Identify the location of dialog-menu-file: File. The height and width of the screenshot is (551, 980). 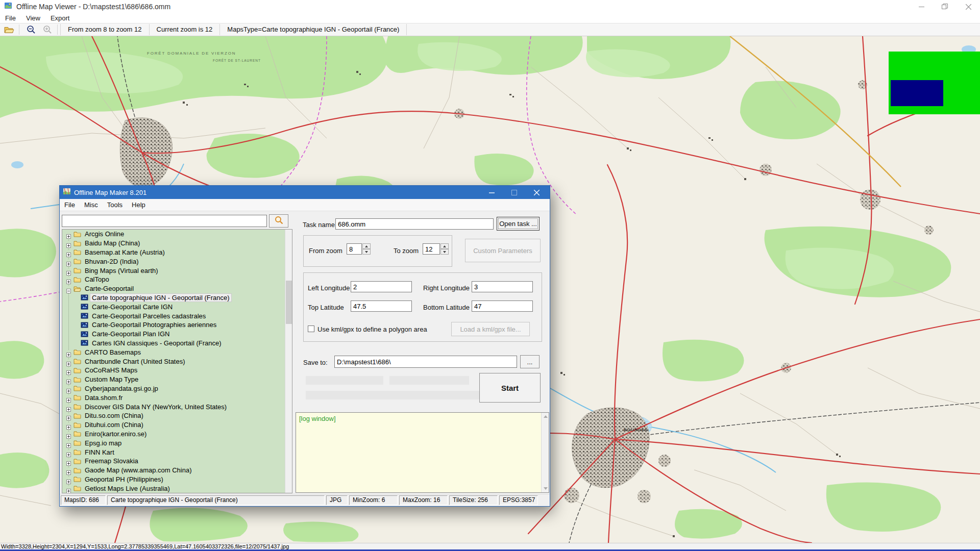
(69, 205).